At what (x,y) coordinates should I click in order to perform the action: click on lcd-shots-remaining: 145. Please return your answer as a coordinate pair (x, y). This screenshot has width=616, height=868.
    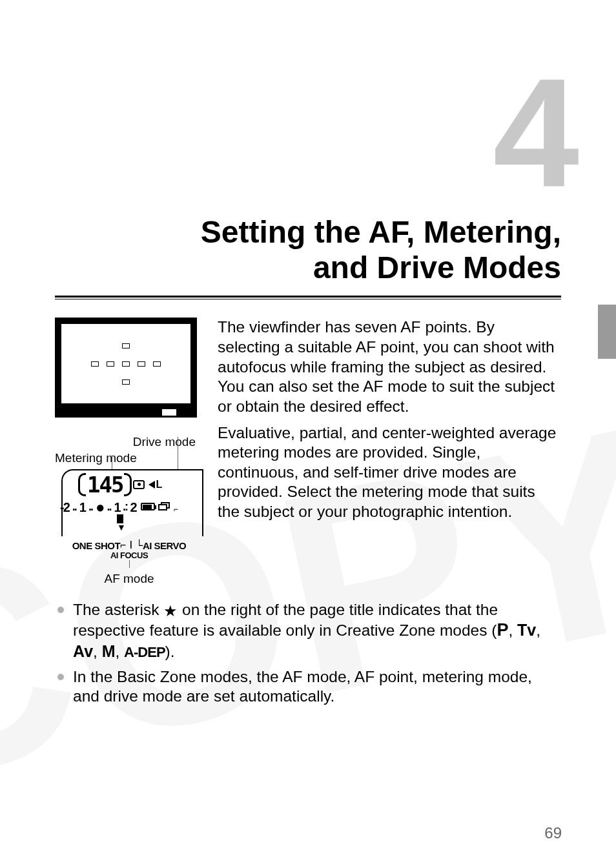
    Looking at the image, I should click on (105, 485).